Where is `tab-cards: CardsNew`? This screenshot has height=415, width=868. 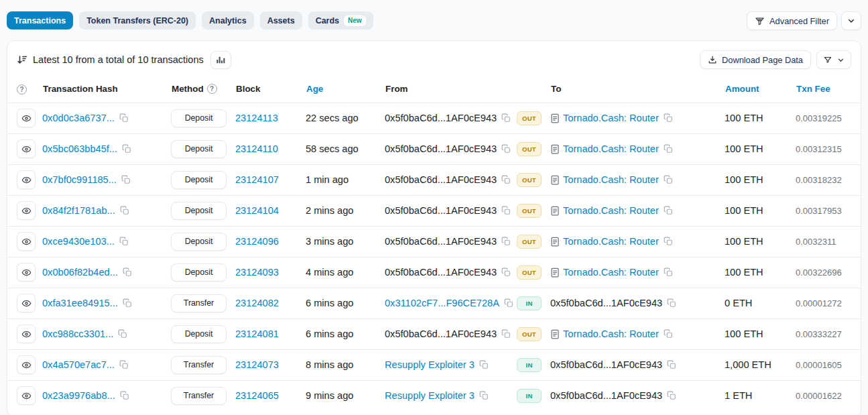
tab-cards: CardsNew is located at coordinates (340, 20).